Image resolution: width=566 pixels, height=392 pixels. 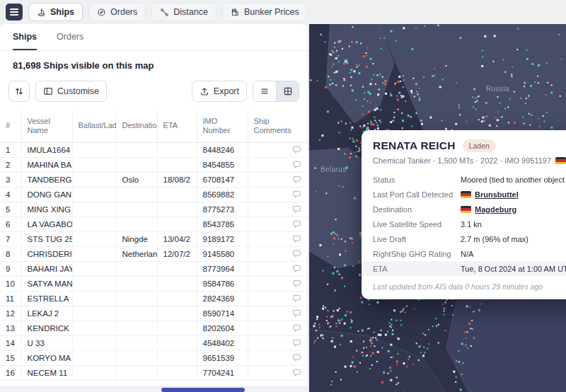 What do you see at coordinates (222, 209) in the screenshot?
I see `cell-imo-number: 8775273` at bounding box center [222, 209].